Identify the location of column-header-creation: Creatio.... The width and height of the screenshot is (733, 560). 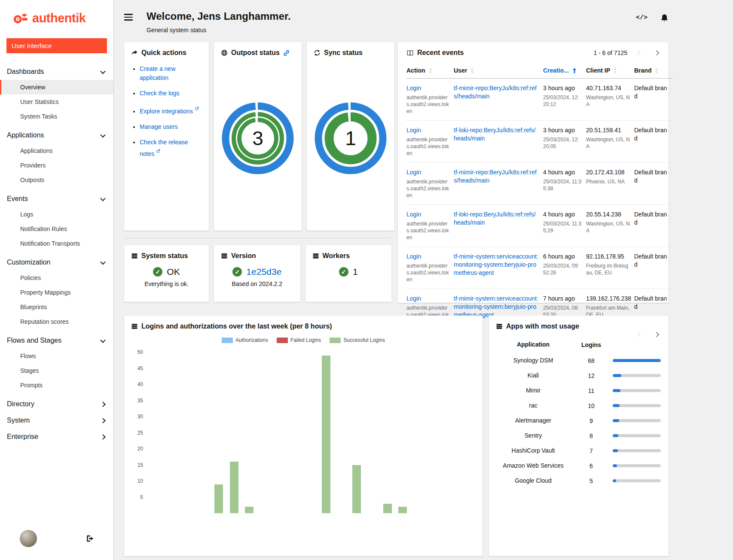
(565, 70).